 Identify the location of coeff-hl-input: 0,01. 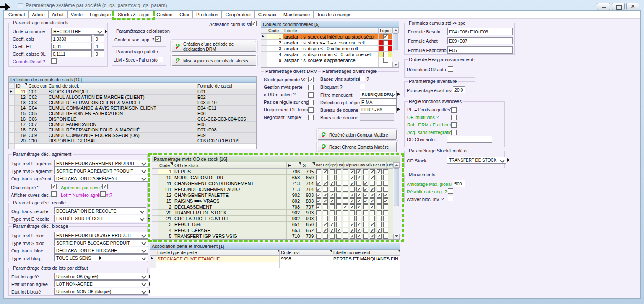
(71, 46).